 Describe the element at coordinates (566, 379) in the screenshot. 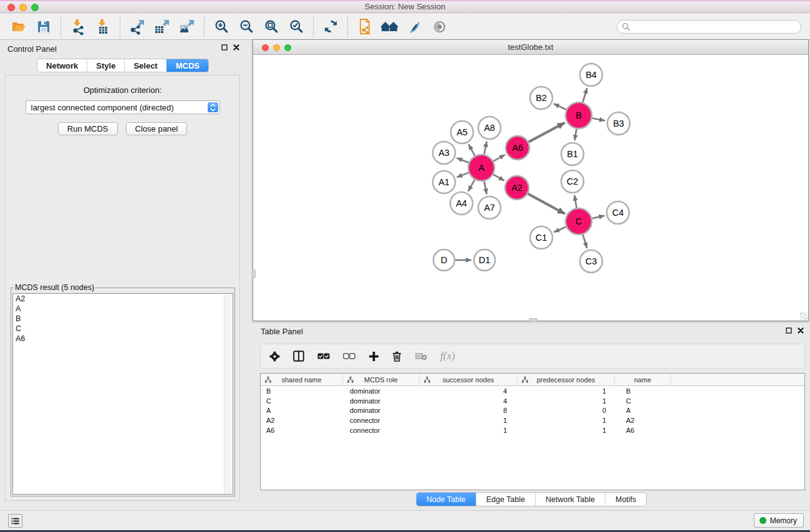

I see `column-header-predecessor-nodes: predecessor nodes` at that location.